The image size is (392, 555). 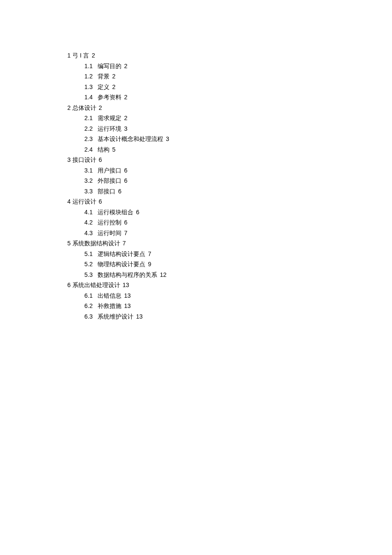 I want to click on toc-heading-page: 7, so click(x=124, y=243).